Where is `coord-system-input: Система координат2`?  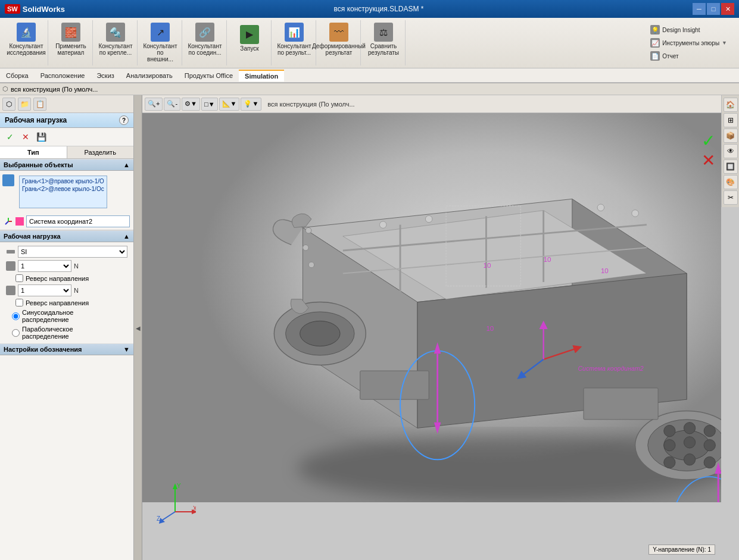
coord-system-input: Система координат2 is located at coordinates (78, 221).